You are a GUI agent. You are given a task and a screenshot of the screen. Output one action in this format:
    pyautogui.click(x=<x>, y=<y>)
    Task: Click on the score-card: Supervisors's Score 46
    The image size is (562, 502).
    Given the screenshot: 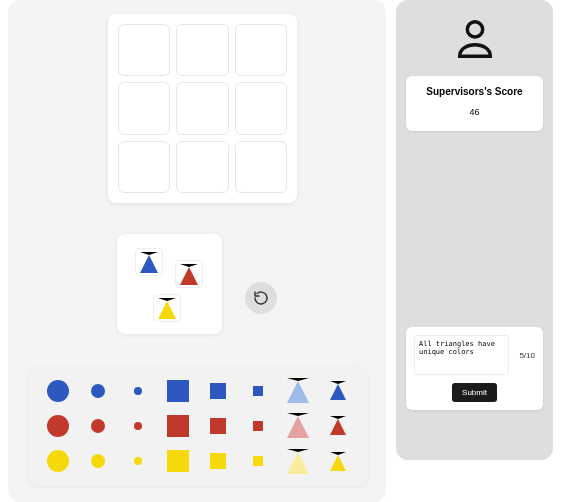 What is the action you would take?
    pyautogui.click(x=474, y=104)
    